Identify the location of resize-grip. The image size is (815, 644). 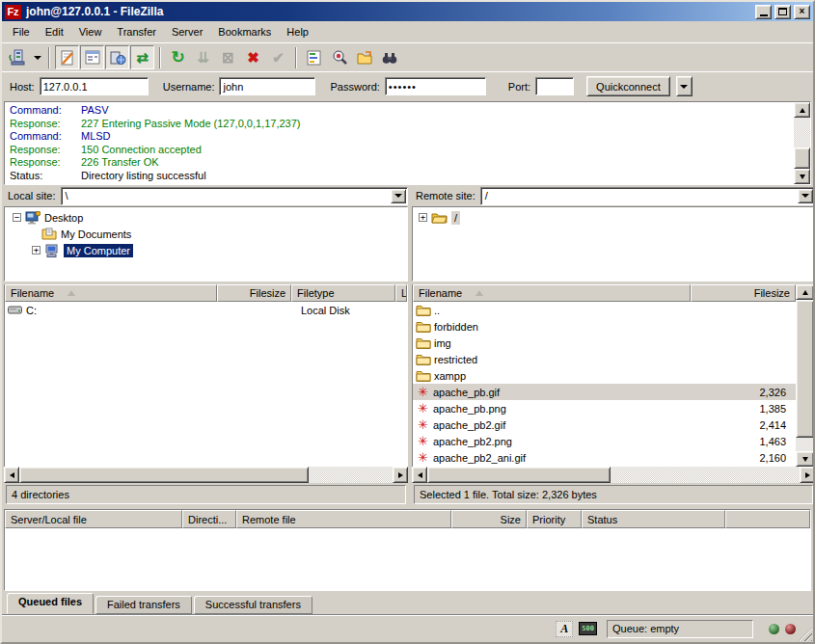
(805, 634).